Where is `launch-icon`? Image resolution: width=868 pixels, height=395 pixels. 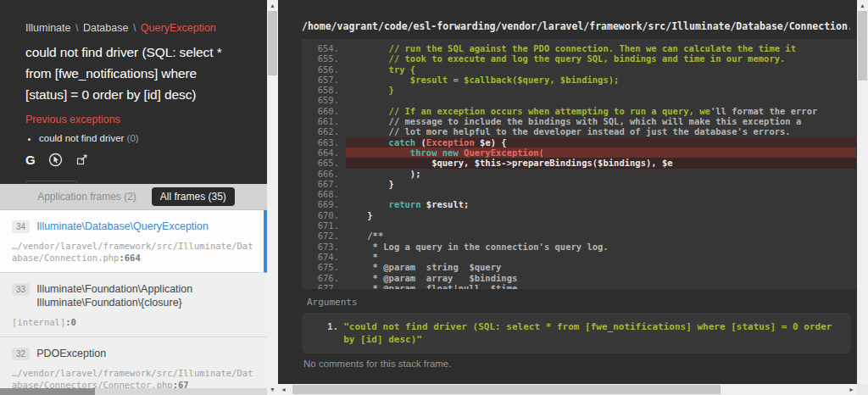
launch-icon is located at coordinates (82, 159).